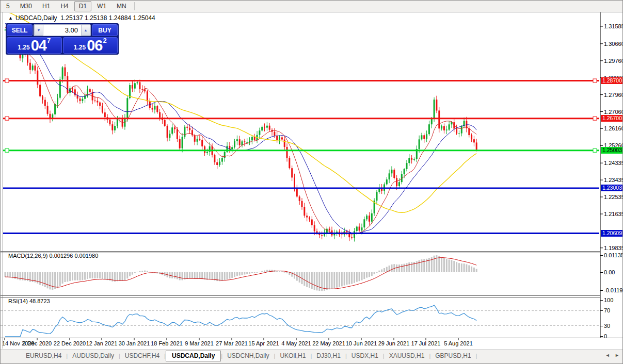  I want to click on timeframe-button-D1: D1, so click(83, 6).